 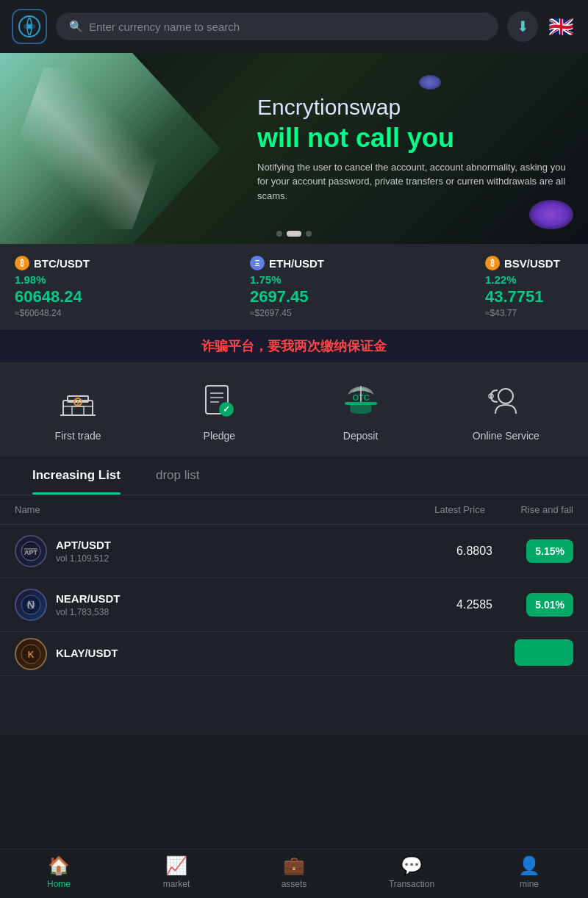 I want to click on bsv-pair: ₿ BSV/USDT, so click(x=523, y=263).